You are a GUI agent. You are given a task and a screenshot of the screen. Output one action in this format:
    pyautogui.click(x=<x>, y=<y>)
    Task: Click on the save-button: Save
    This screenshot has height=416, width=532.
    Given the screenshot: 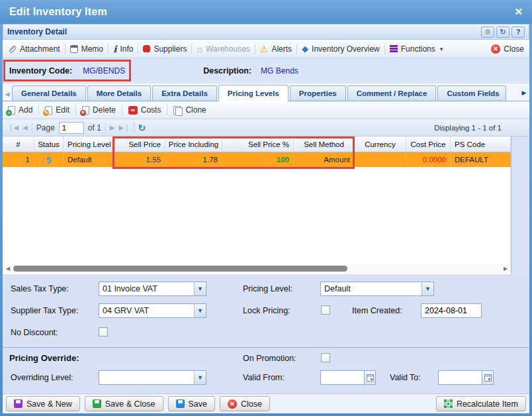 What is the action you would take?
    pyautogui.click(x=192, y=404)
    